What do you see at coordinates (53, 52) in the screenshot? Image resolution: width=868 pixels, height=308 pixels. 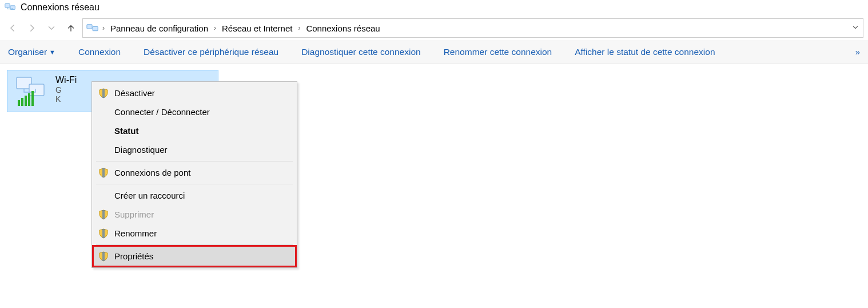 I see `chevron-down-icon: ▼` at bounding box center [53, 52].